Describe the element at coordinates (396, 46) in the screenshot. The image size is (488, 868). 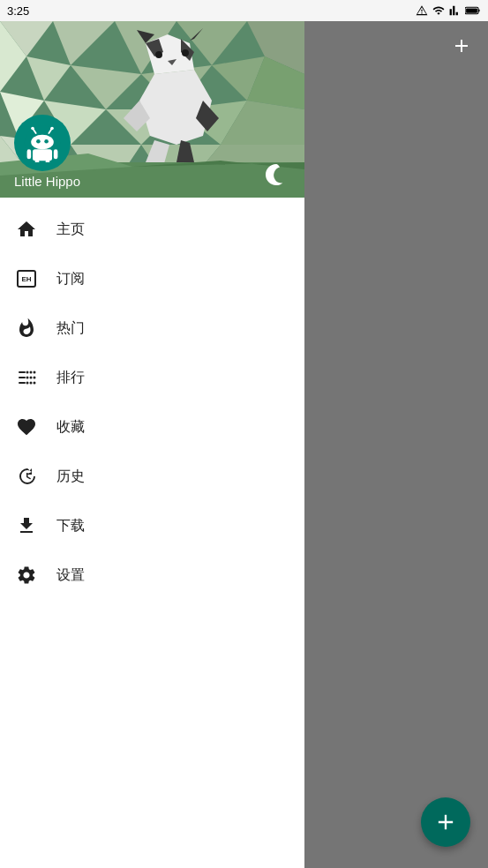
I see `right-toolbar` at that location.